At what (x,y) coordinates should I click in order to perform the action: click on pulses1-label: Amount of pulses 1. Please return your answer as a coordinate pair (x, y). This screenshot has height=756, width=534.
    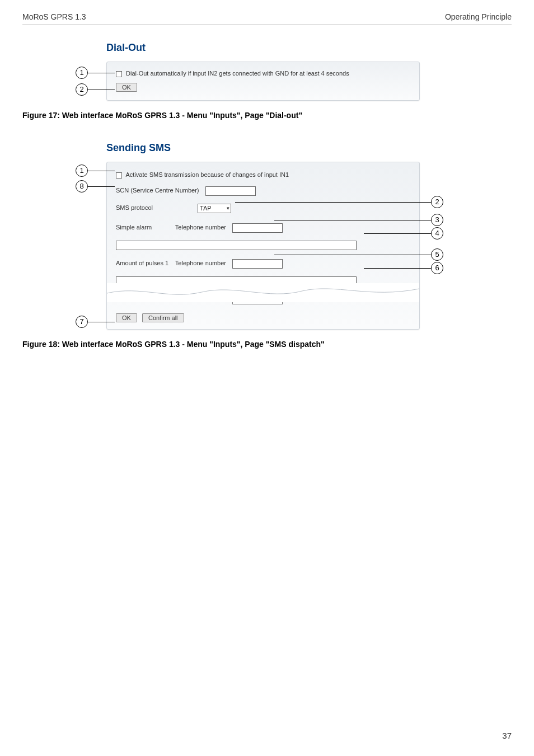
    Looking at the image, I should click on (142, 263).